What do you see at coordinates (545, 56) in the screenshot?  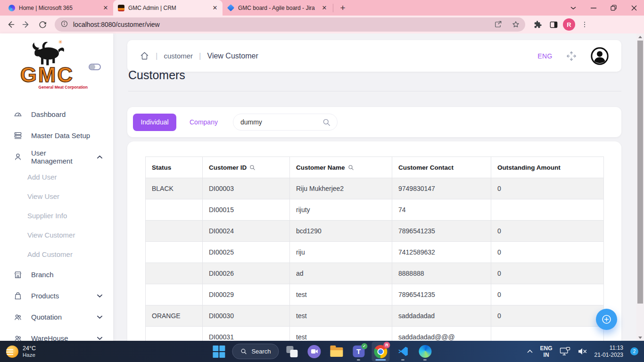 I see `language-selector: ENG` at bounding box center [545, 56].